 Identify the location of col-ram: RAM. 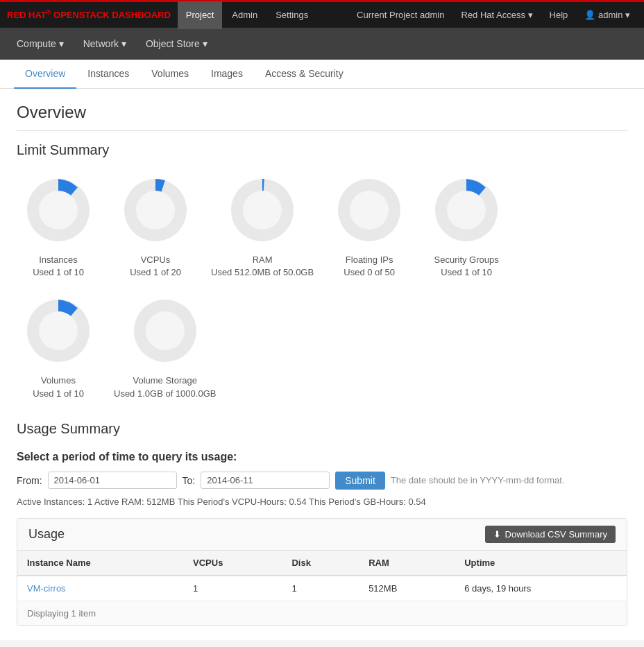
(407, 563).